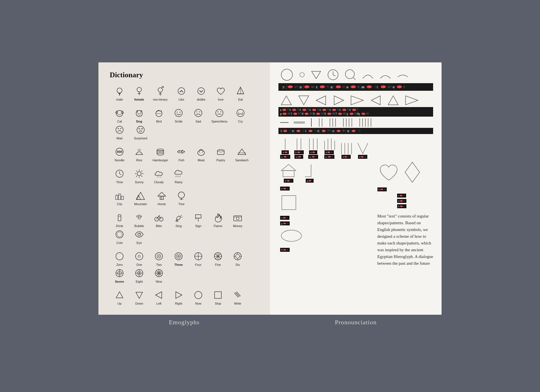 The height and width of the screenshot is (392, 540). I want to click on dict-item-dislike: dislike, so click(201, 93).